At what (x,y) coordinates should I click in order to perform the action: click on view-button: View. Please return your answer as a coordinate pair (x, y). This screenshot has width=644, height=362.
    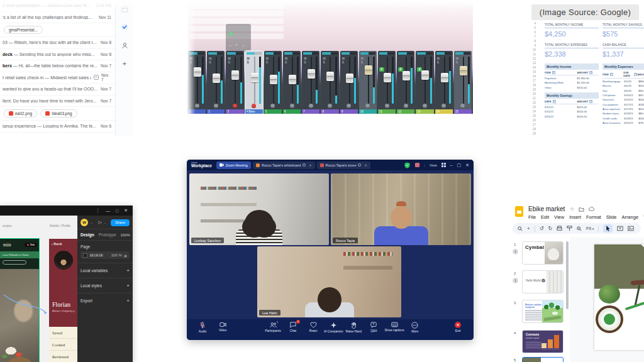
    Looking at the image, I should click on (433, 165).